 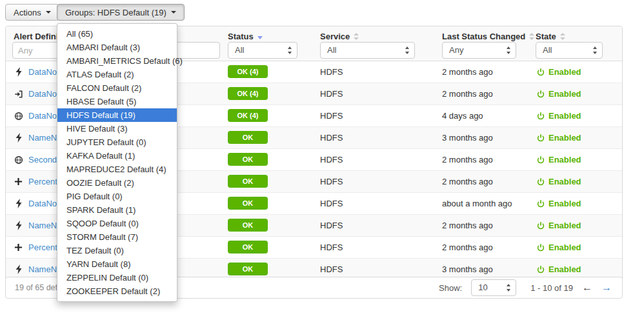 I want to click on groups-dropdown-item: STORM Default (7), so click(x=117, y=237).